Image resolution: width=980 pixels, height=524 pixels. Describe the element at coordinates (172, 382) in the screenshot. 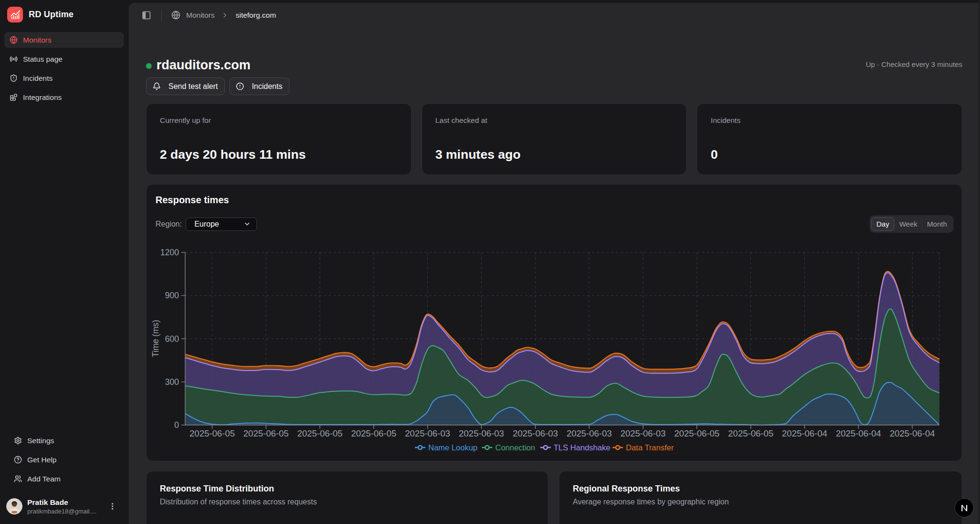

I see `svg-text: 300` at that location.